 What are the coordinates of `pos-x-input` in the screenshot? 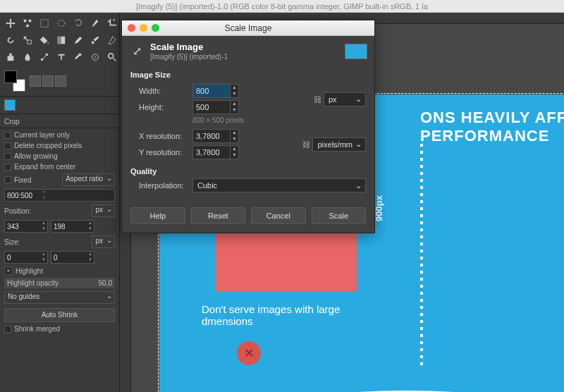 It's located at (23, 226).